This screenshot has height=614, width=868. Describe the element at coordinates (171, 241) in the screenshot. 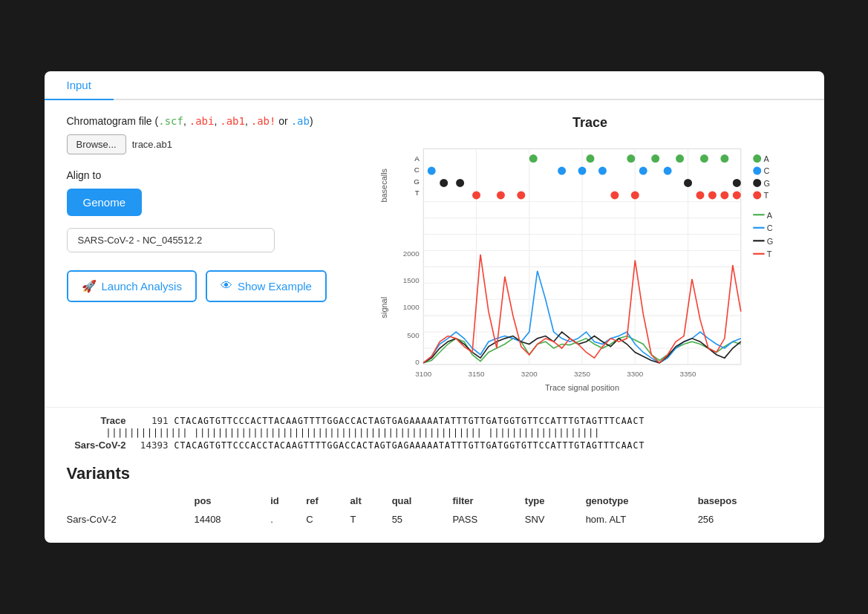

I see `genome-select: SARS-CoV-2 - NC_045512.2` at that location.